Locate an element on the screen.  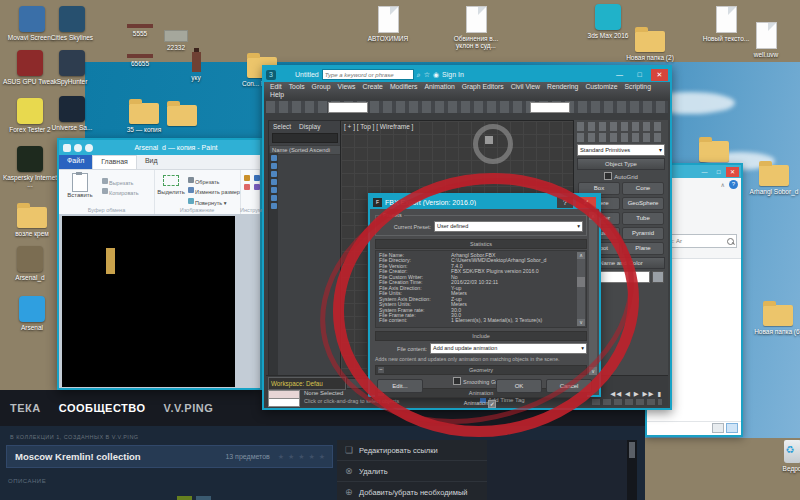
object-color-swatch is located at coordinates (658, 277).